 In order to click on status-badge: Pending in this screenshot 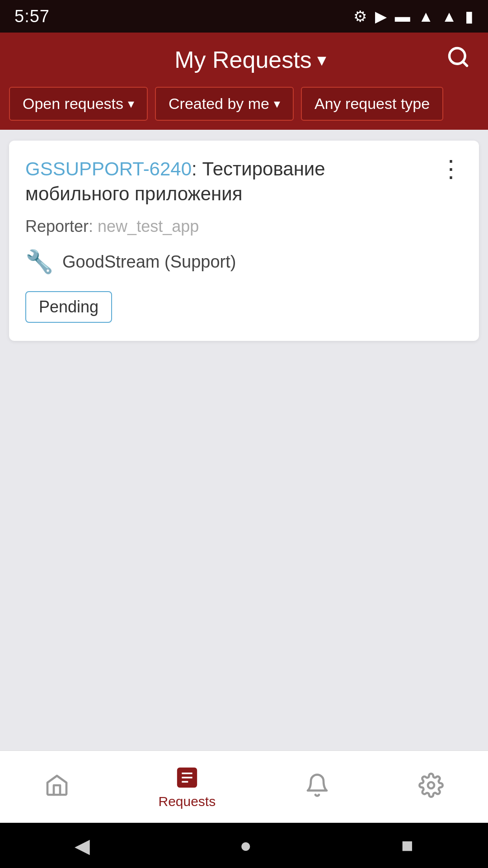, I will do `click(69, 307)`.